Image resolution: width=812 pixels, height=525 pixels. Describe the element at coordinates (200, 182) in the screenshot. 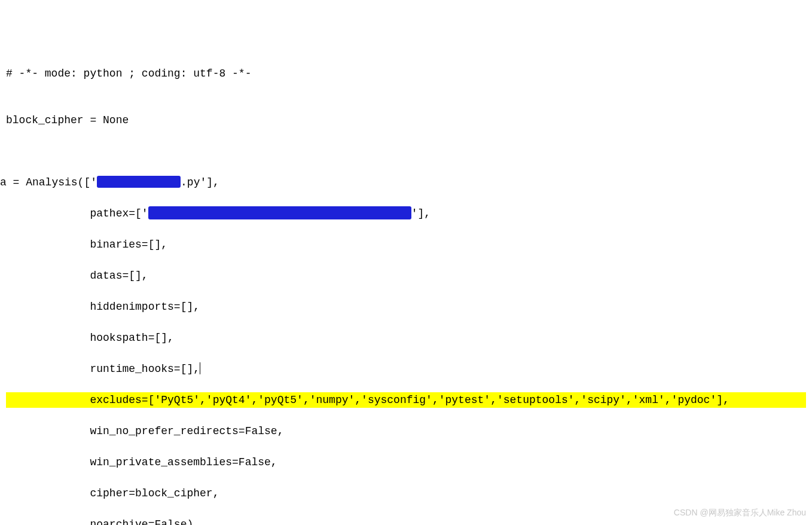

I see `code-text: .py'],` at that location.